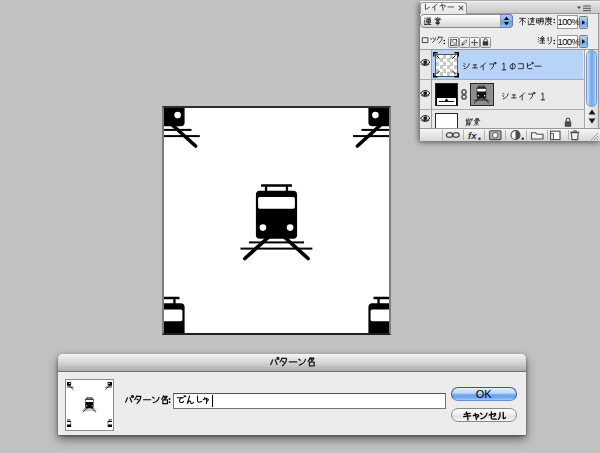  What do you see at coordinates (472, 136) in the screenshot?
I see `svg-text: fx` at bounding box center [472, 136].